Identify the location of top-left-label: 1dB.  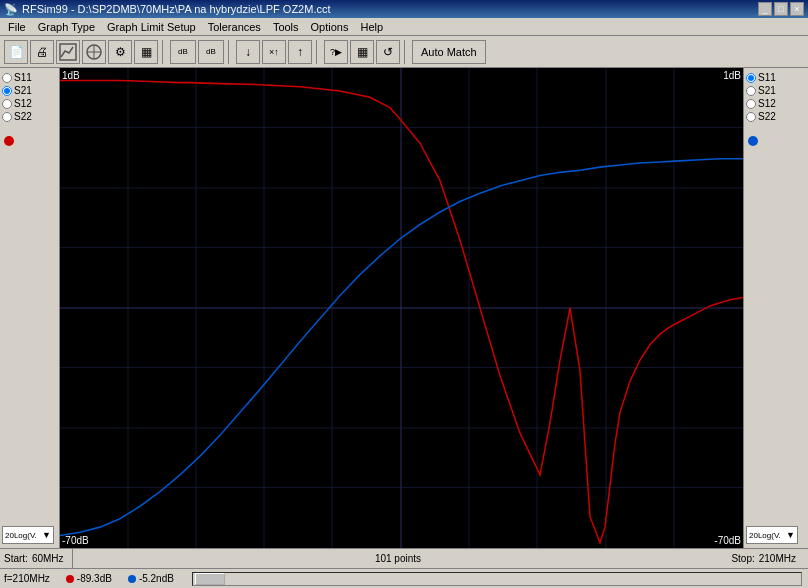
(71, 76).